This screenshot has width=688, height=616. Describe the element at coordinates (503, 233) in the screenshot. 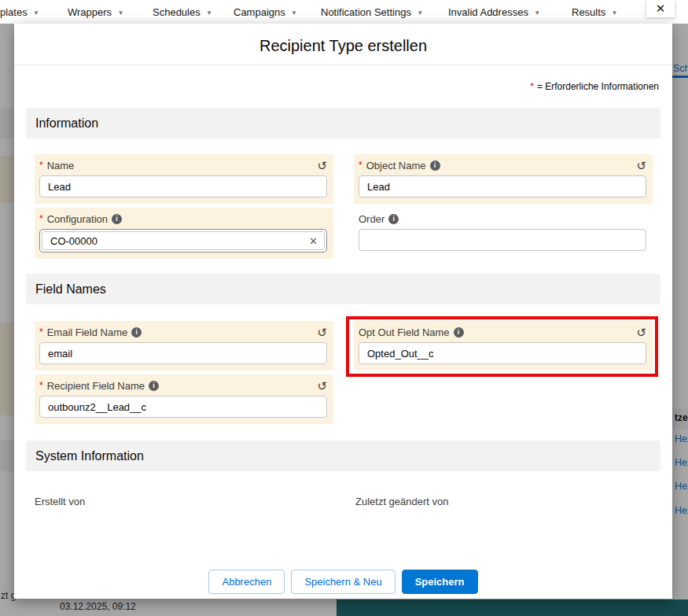

I see `field-order: Order i` at that location.